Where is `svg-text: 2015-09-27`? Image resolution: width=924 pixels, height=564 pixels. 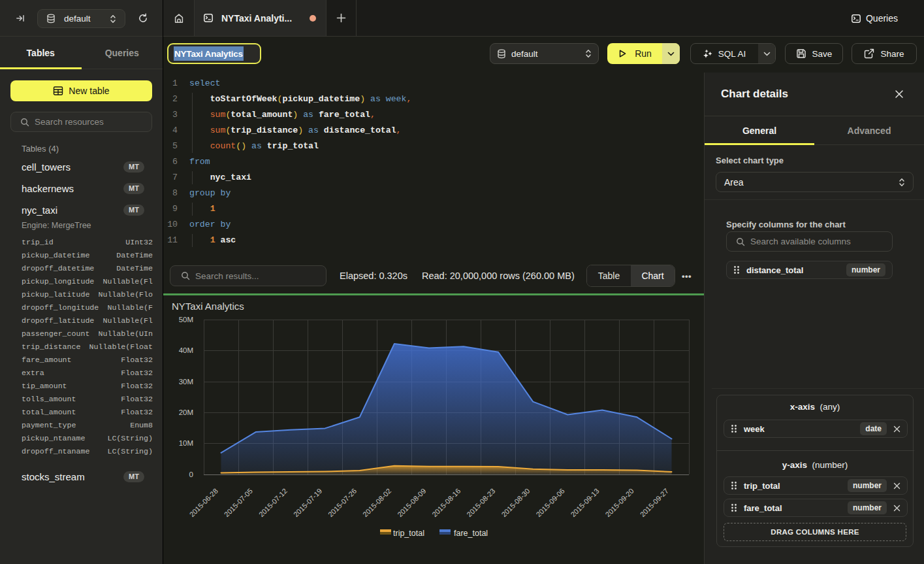 svg-text: 2015-09-27 is located at coordinates (654, 503).